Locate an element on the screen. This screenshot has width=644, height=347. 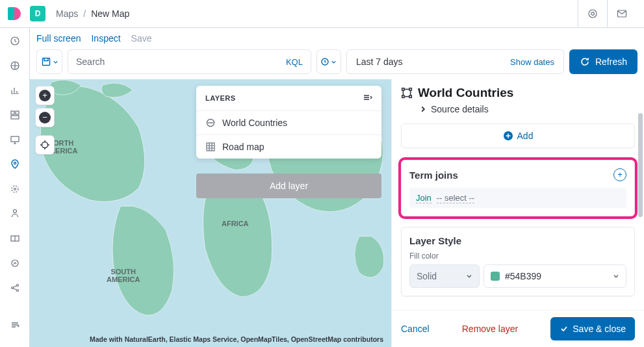
zoom-out-button: − is located at coordinates (45, 118).